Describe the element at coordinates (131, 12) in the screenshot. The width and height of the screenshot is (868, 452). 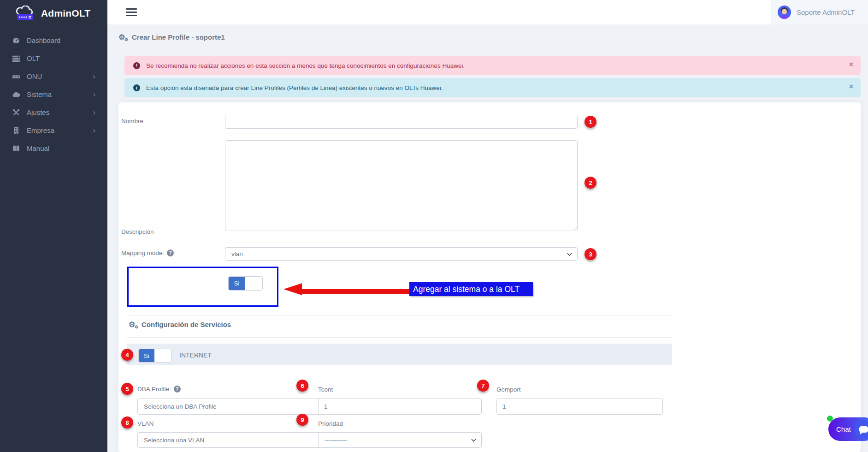
I see `hamburger-menu-icon` at that location.